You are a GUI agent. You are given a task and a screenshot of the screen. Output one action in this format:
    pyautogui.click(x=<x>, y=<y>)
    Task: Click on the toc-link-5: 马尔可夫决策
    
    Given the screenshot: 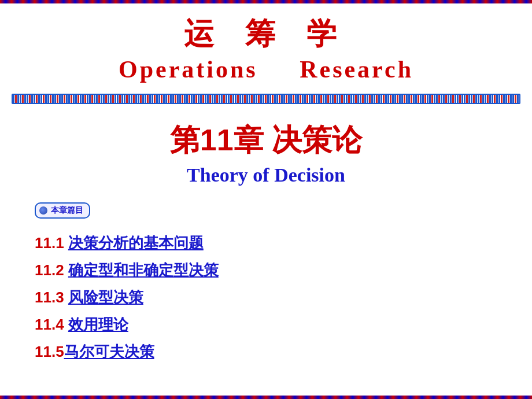 What is the action you would take?
    pyautogui.click(x=109, y=352)
    